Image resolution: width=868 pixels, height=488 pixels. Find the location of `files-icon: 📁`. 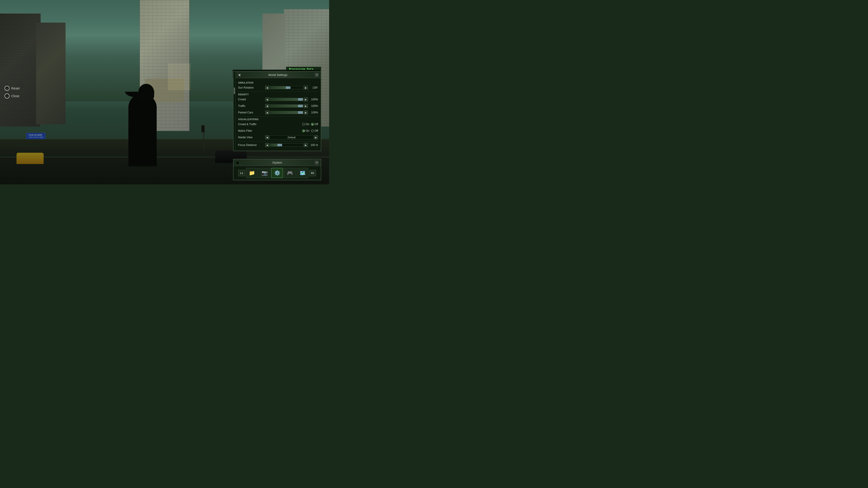

files-icon: 📁 is located at coordinates (252, 173).